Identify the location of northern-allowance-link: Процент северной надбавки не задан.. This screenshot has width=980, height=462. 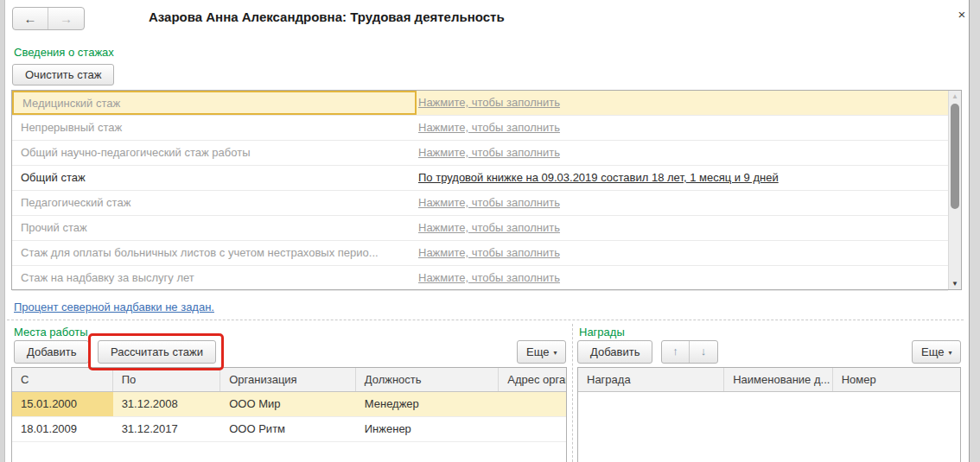
(114, 307).